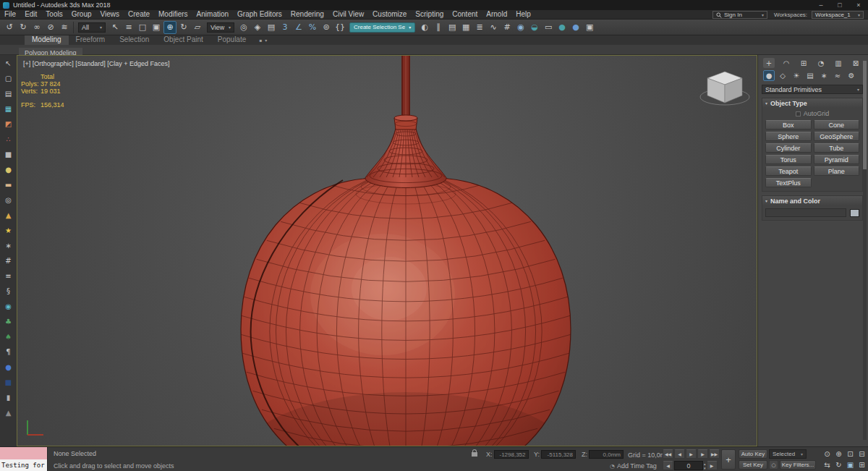 The height and width of the screenshot is (471, 868). Describe the element at coordinates (9, 321) in the screenshot. I see `leaf-tool-icon: ♣` at that location.